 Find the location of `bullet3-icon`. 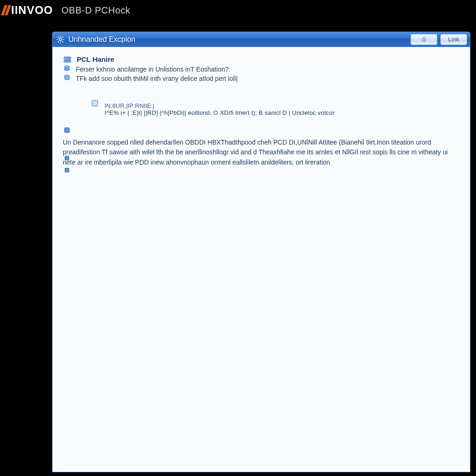

bullet3-icon is located at coordinates (67, 170).